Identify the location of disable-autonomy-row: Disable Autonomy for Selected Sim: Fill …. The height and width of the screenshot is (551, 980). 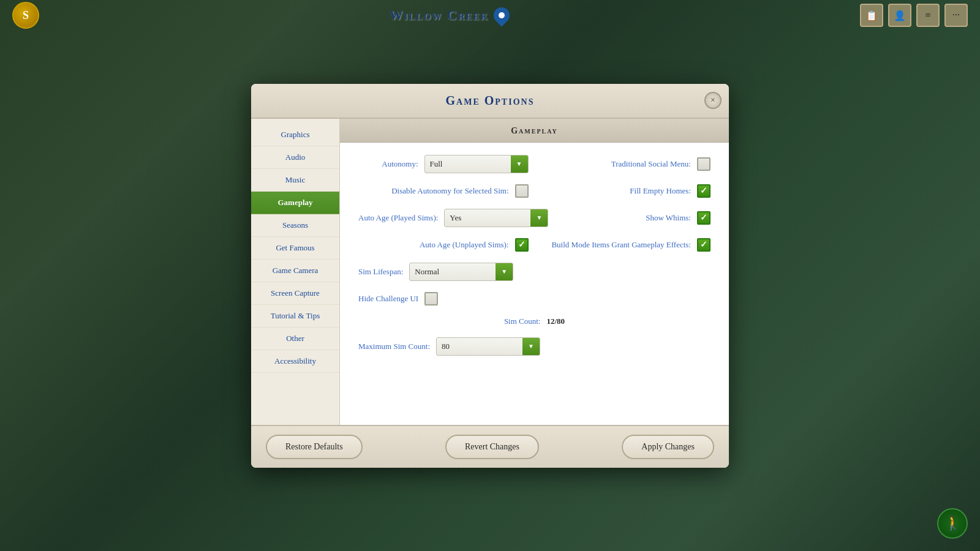
(534, 191).